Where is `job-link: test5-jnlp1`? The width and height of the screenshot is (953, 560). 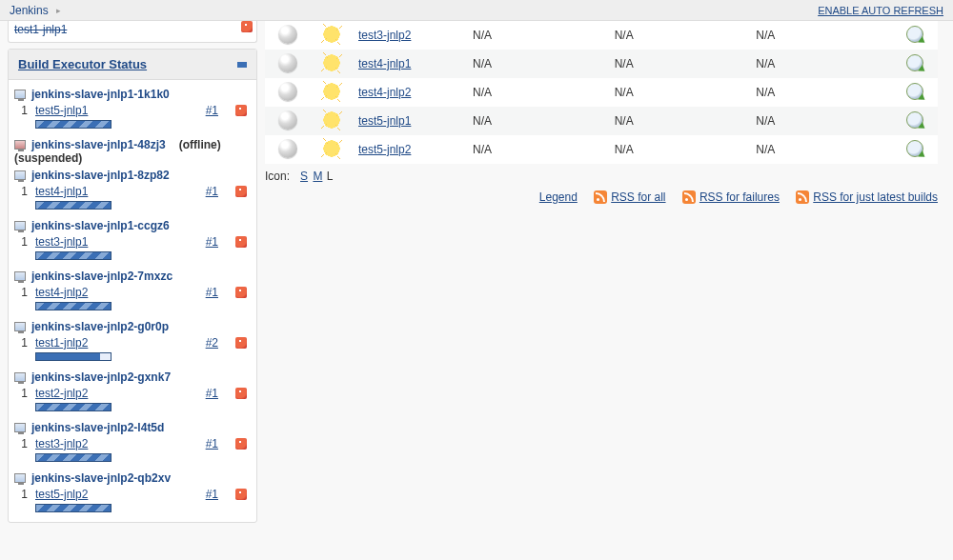
job-link: test5-jnlp1 is located at coordinates (61, 110).